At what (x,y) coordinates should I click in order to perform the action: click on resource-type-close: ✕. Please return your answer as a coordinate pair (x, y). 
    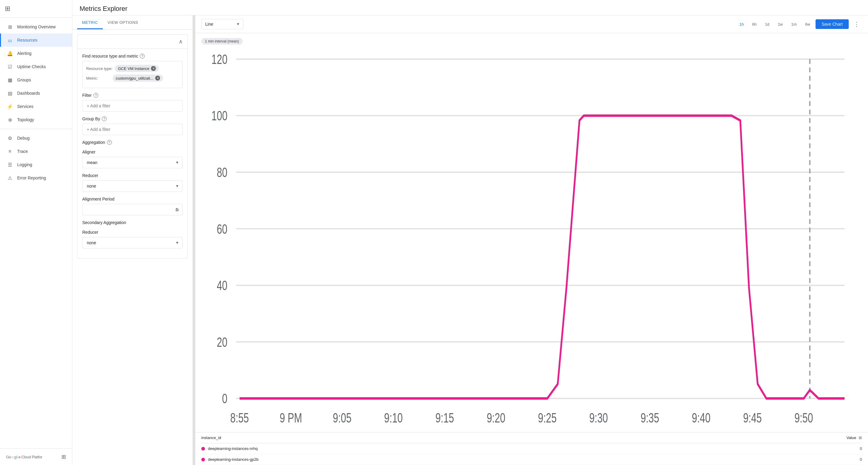
    Looking at the image, I should click on (153, 68).